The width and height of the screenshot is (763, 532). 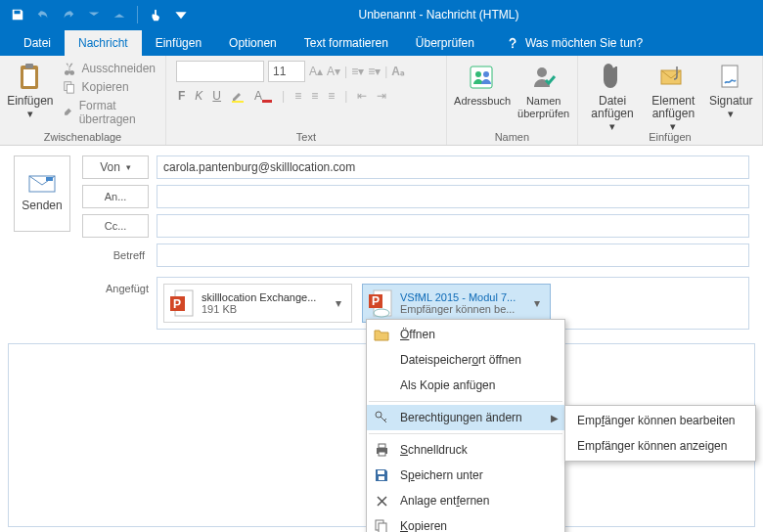 I want to click on qat-next, so click(x=119, y=15).